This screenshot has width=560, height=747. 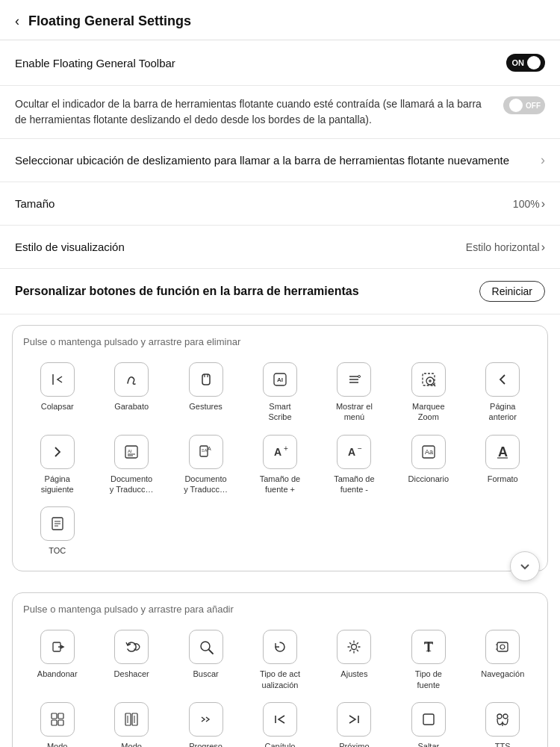 What do you see at coordinates (57, 394) in the screenshot?
I see `tool-colapsar: Colapsar` at bounding box center [57, 394].